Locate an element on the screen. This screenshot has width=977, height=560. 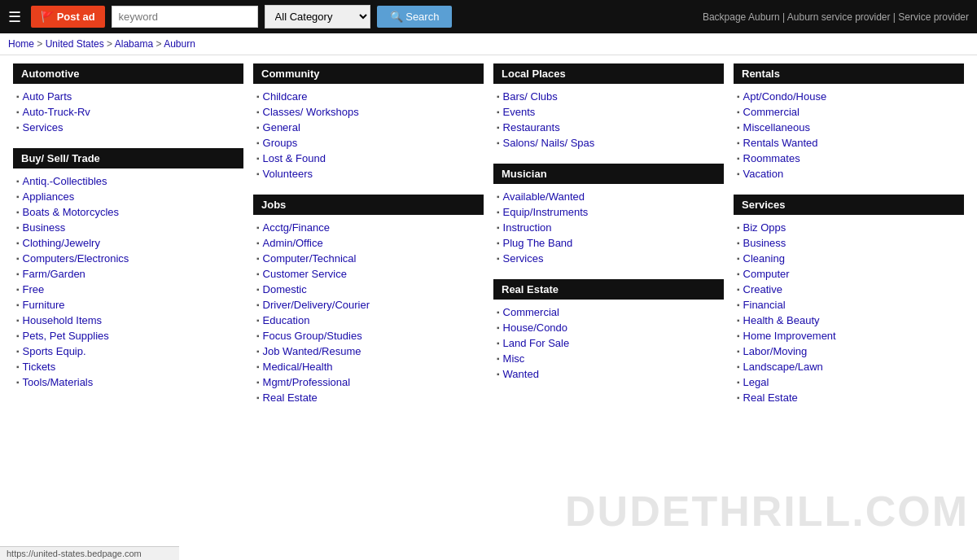
category-select: All Category is located at coordinates (318, 16).